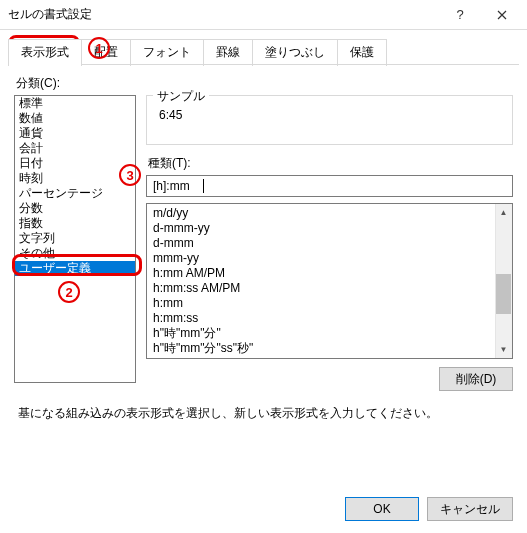  What do you see at coordinates (330, 304) in the screenshot?
I see `type-option: h:mm` at bounding box center [330, 304].